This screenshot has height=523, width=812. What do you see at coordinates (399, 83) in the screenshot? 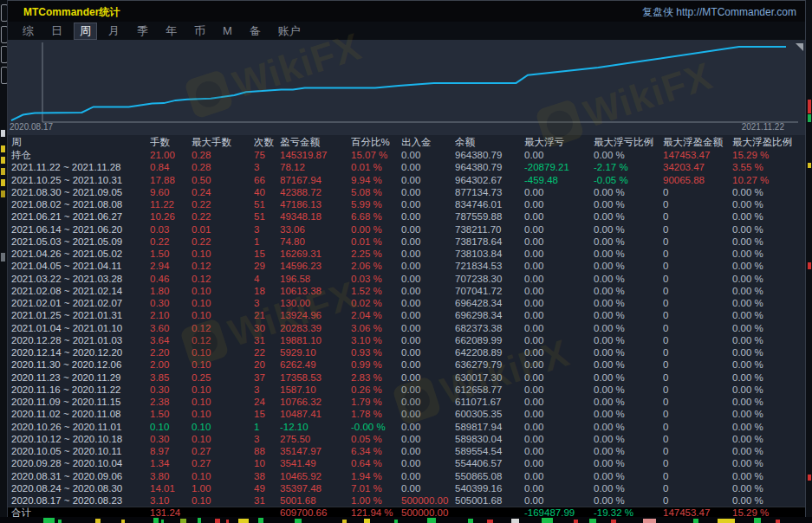
I see `equity-curve` at bounding box center [399, 83].